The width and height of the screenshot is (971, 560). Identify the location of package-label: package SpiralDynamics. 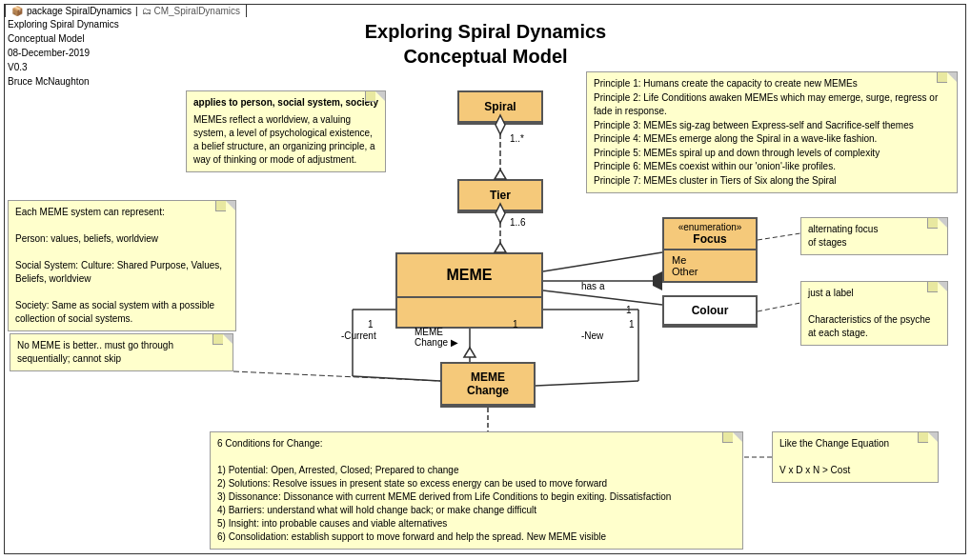
(79, 11).